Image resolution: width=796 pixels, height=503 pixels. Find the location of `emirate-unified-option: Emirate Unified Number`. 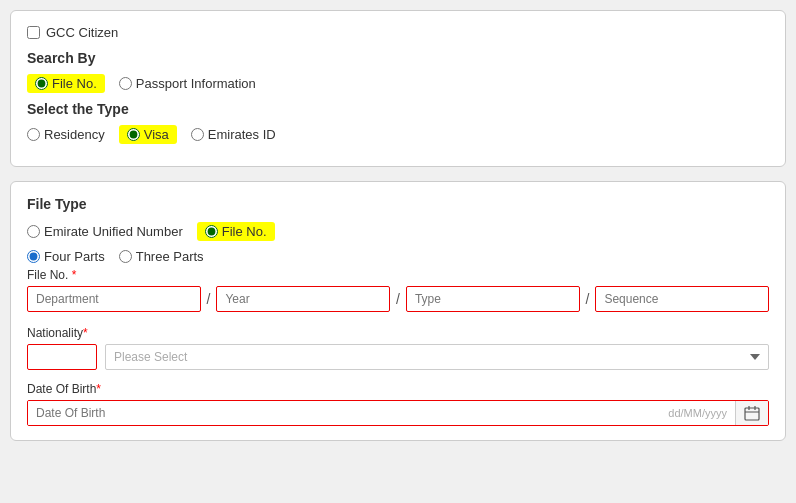

emirate-unified-option: Emirate Unified Number is located at coordinates (105, 232).